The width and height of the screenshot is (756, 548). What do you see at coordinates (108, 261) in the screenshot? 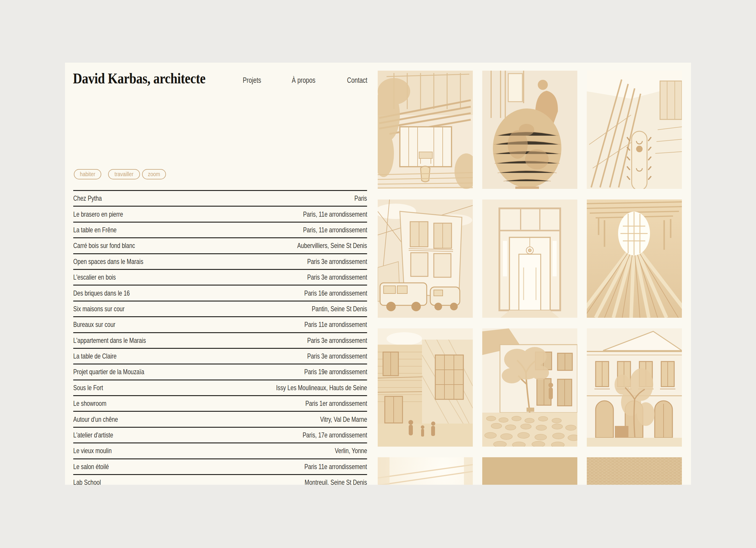
I see `project-title: Open spaces dans le Marais` at bounding box center [108, 261].